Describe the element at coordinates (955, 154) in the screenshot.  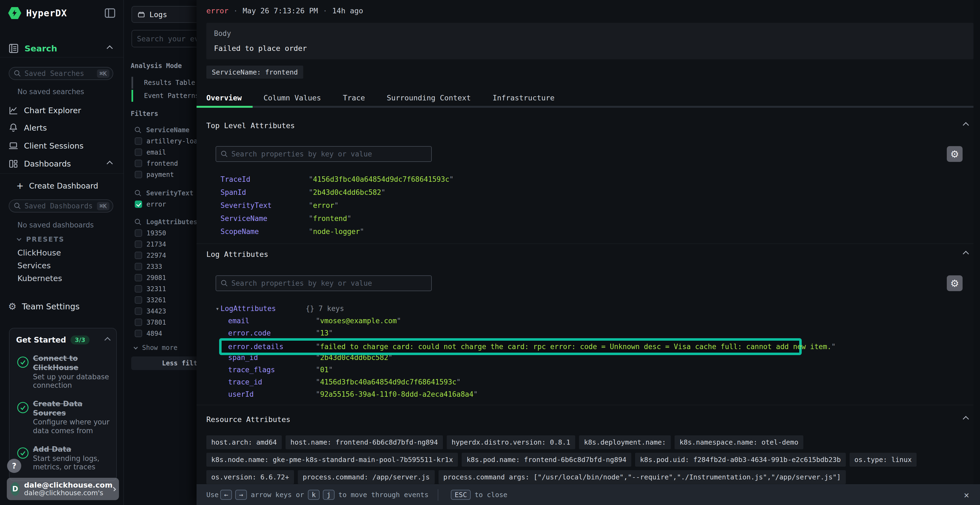
I see `top-level-settings-button: ⚙` at that location.